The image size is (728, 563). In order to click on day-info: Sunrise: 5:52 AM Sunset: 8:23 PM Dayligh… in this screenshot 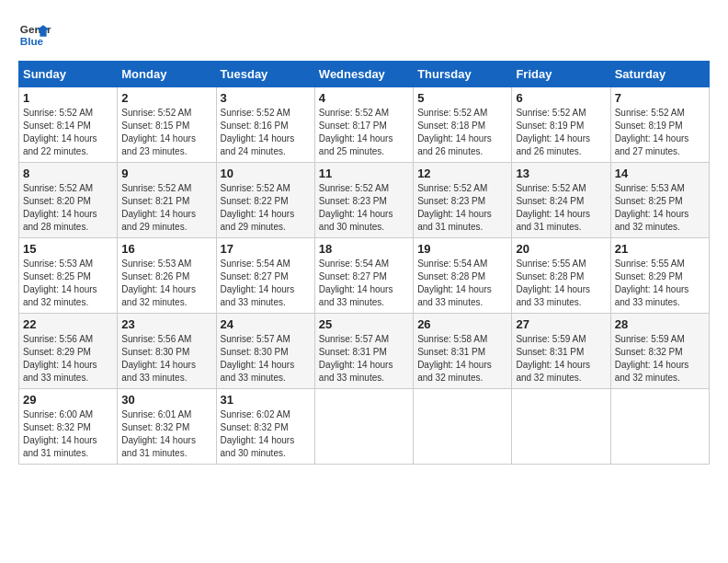, I will do `click(364, 208)`.